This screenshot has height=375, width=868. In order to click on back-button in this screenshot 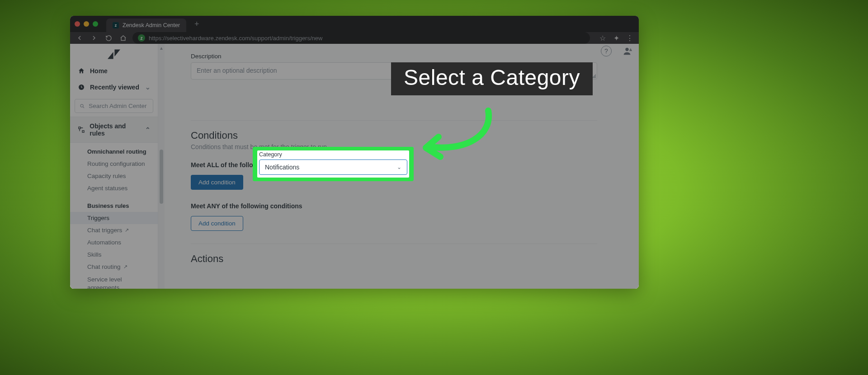, I will do `click(80, 38)`.